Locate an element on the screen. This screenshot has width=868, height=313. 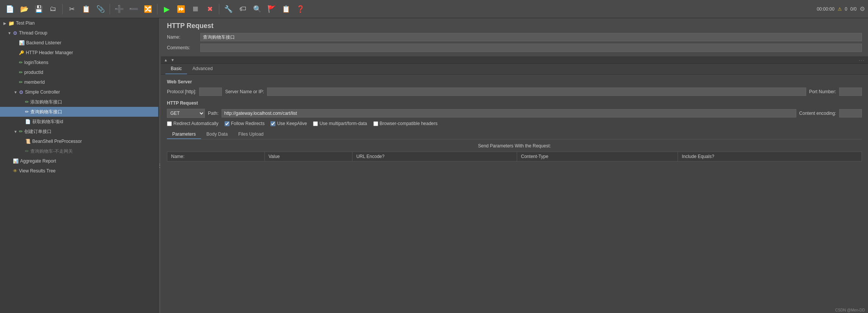
script-icon-beanshell: 📜 is located at coordinates (28, 141).